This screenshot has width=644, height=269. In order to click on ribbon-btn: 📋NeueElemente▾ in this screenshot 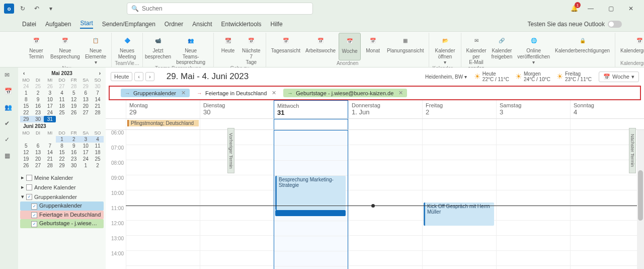, I will do `click(96, 49)`.